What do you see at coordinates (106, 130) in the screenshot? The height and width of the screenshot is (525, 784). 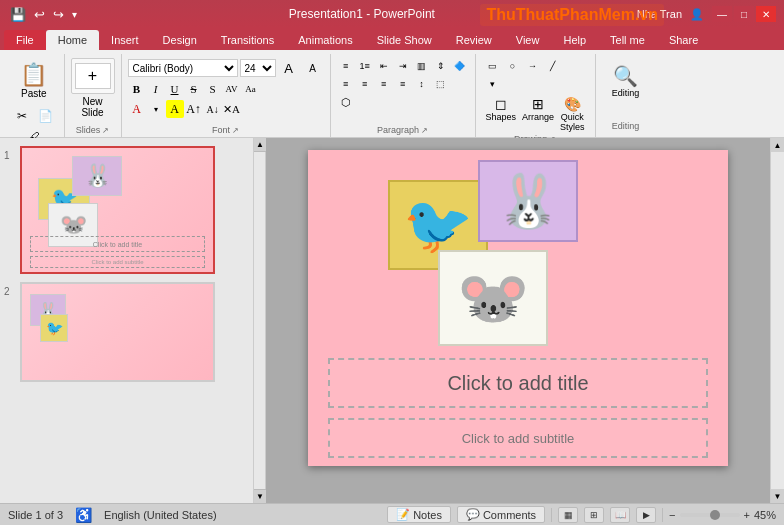 I see `slides-expand-icon: ↗` at bounding box center [106, 130].